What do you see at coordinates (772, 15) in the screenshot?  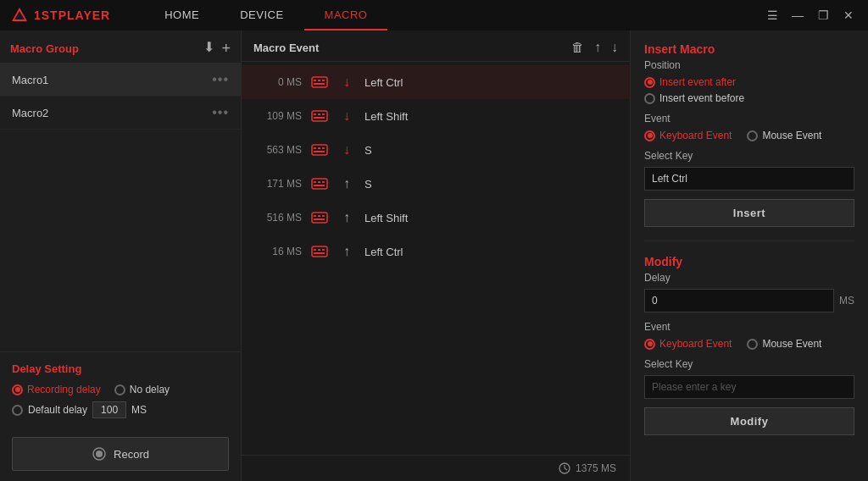 I see `menu-button: ☰` at bounding box center [772, 15].